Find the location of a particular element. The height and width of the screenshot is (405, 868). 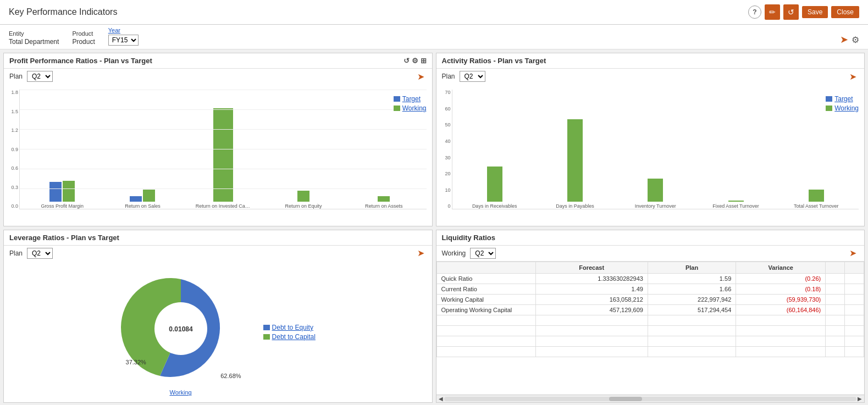

save-button: Save is located at coordinates (815, 12).